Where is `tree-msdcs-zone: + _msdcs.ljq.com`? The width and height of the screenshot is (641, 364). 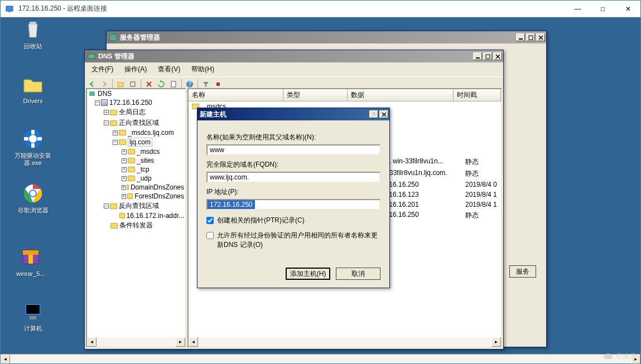 tree-msdcs-zone: + _msdcs.ljq.com is located at coordinates (136, 133).